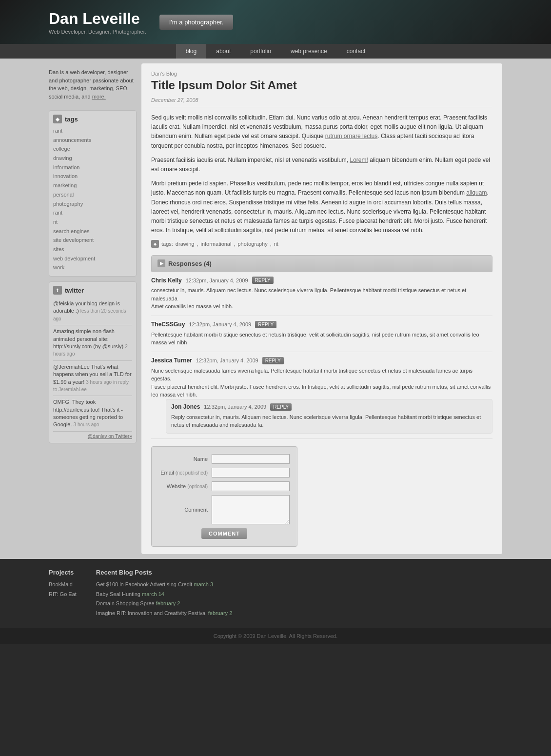 The width and height of the screenshot is (551, 756). I want to click on blog-label: Dan's Blog, so click(322, 74).